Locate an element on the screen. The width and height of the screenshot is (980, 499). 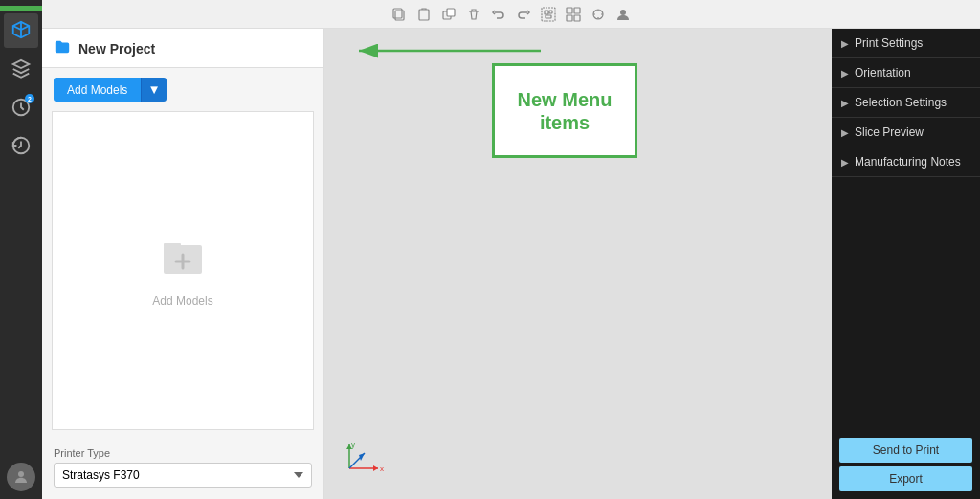
expand-icon-4: ▶ is located at coordinates (845, 132).